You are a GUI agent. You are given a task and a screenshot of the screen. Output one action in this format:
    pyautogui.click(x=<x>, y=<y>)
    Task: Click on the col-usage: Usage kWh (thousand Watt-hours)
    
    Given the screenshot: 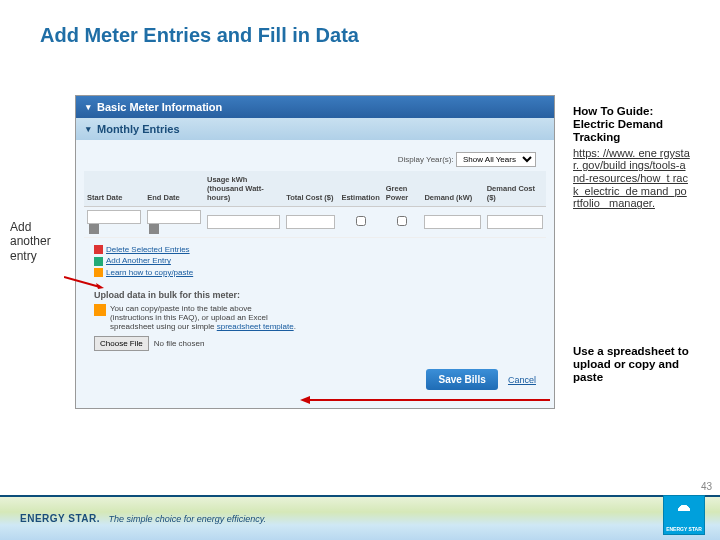 What is the action you would take?
    pyautogui.click(x=244, y=189)
    